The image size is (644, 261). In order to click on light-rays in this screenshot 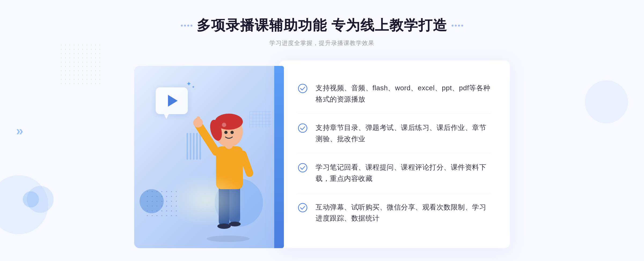, I will do `click(207, 200)`.